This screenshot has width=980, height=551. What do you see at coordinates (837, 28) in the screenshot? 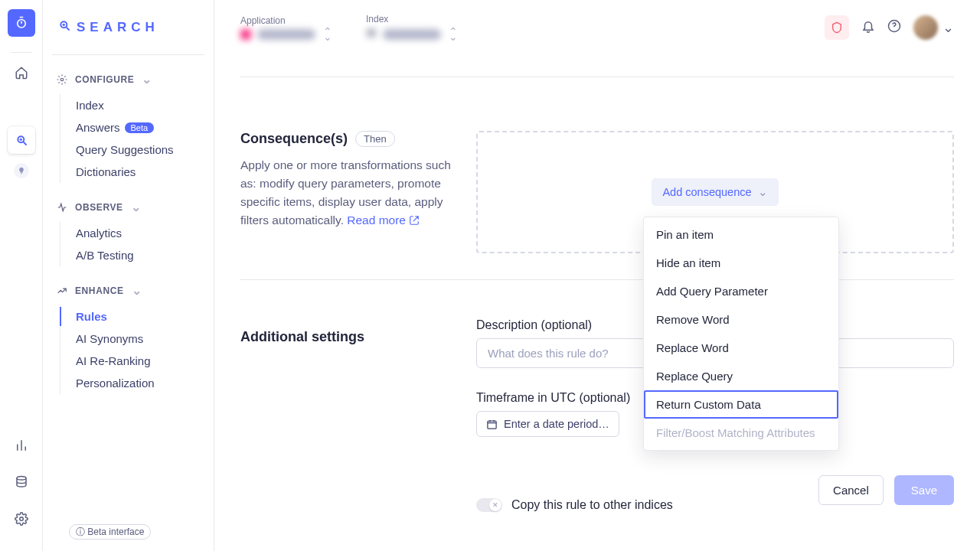
I see `shield-icon` at bounding box center [837, 28].